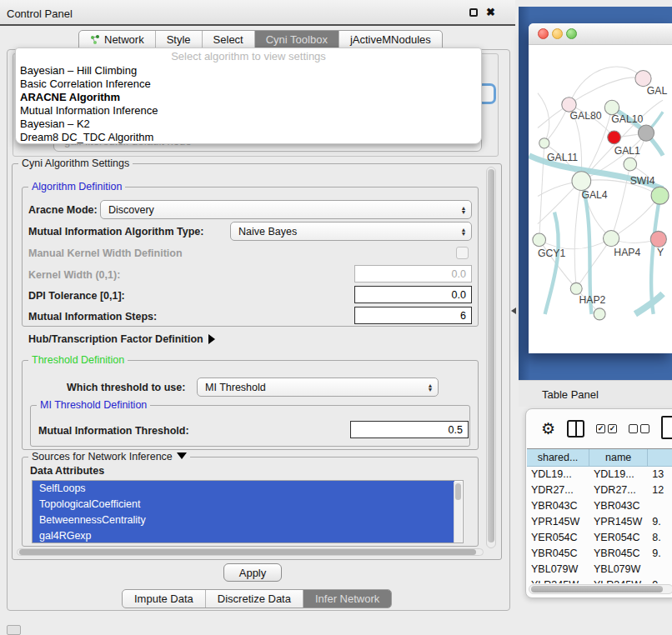  I want to click on algorithm-option: Bayesian – Hill Climbing, so click(248, 71).